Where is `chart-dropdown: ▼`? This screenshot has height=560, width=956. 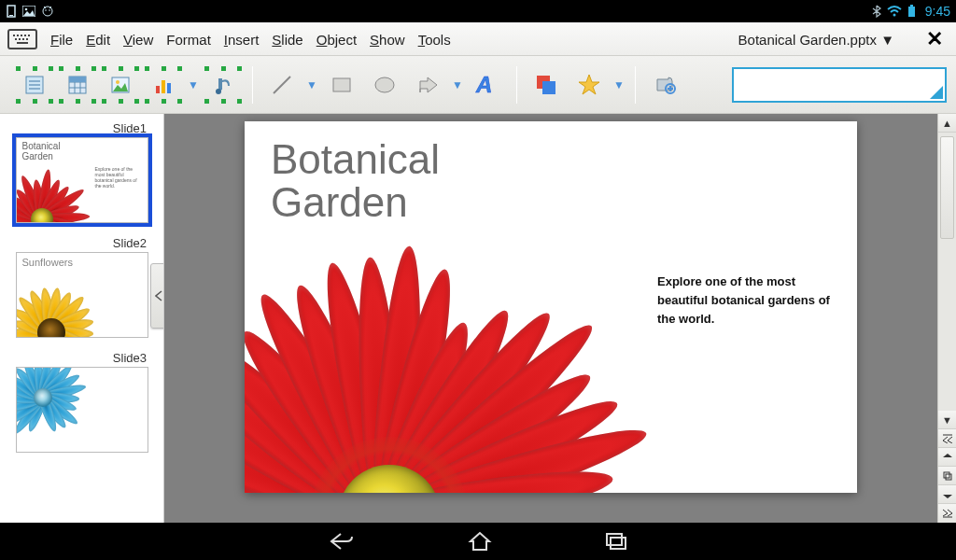
chart-dropdown: ▼ is located at coordinates (193, 85).